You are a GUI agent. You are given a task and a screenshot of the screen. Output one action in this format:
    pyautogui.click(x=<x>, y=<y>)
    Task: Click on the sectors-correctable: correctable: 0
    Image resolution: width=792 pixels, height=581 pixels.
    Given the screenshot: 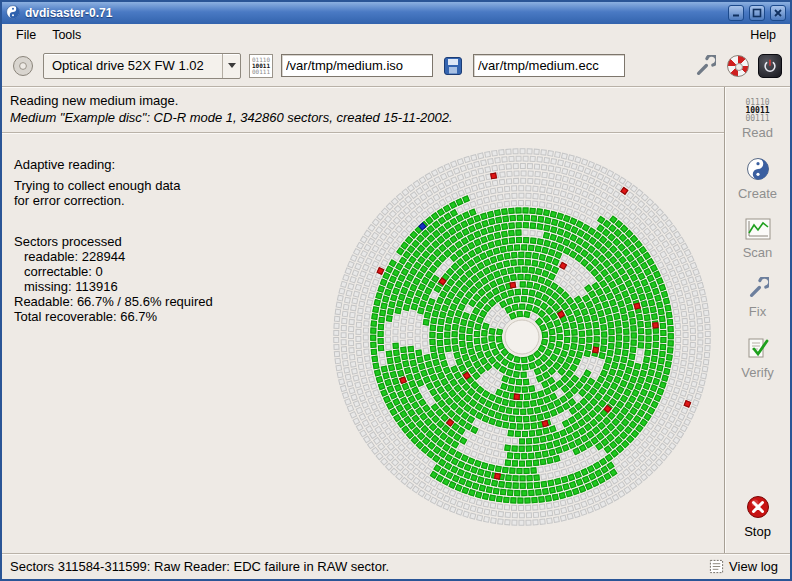 What is the action you would take?
    pyautogui.click(x=129, y=272)
    